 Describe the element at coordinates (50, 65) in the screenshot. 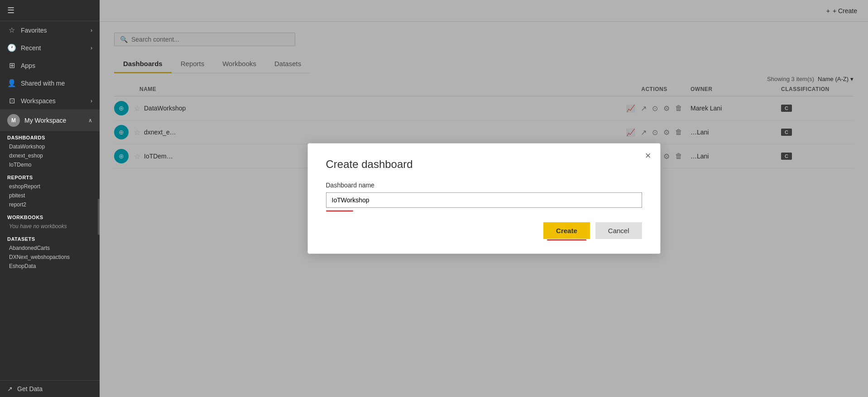

I see `sidebar-item-apps: ⊞ Apps` at that location.